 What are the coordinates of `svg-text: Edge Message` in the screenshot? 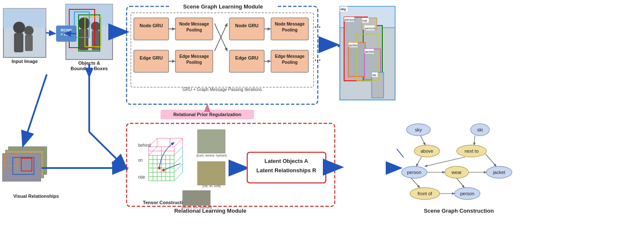 It's located at (290, 56).